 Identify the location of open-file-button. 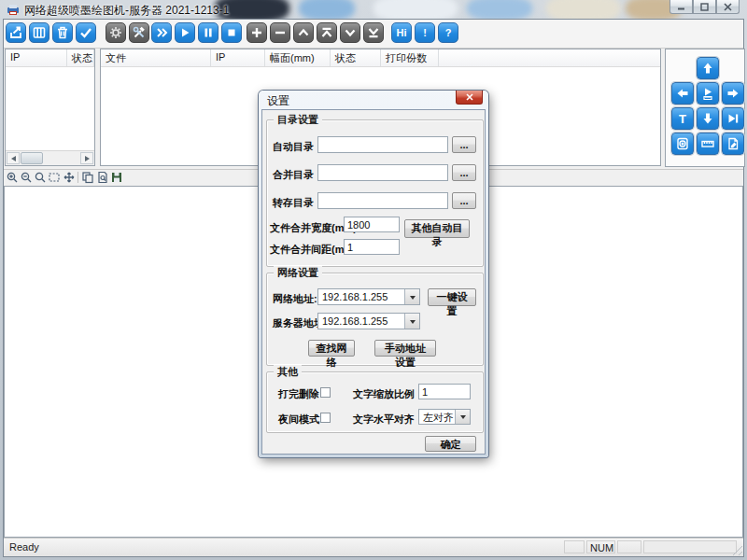
(16, 33).